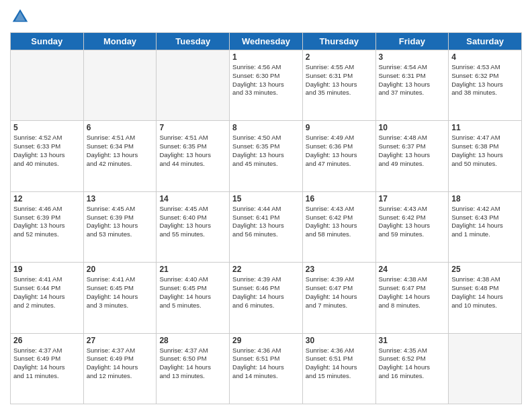 Image resolution: width=532 pixels, height=411 pixels. I want to click on day-number: 22, so click(266, 269).